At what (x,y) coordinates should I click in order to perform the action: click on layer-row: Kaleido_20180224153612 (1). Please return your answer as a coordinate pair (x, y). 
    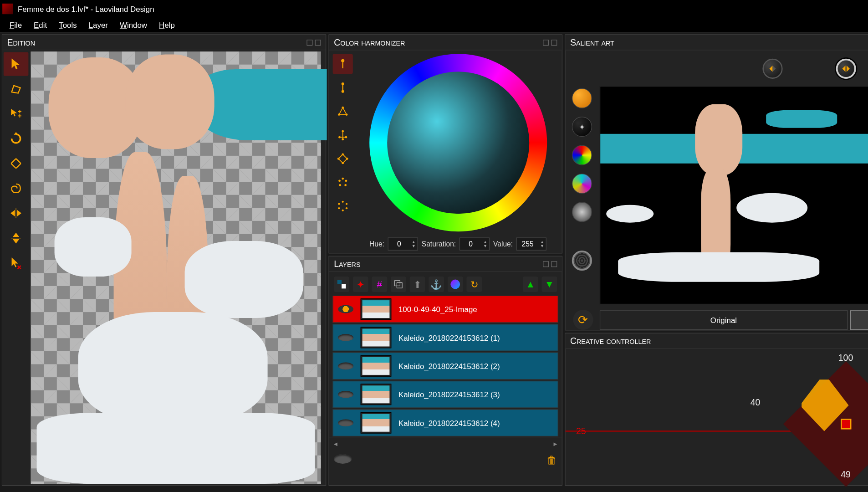
    Looking at the image, I should click on (445, 338).